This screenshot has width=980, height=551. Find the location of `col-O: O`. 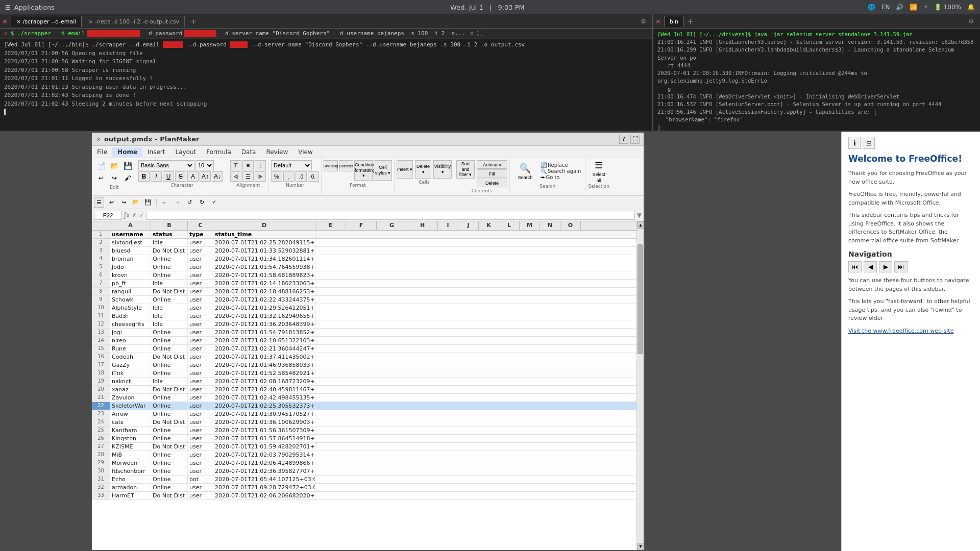

col-O: O is located at coordinates (571, 226).